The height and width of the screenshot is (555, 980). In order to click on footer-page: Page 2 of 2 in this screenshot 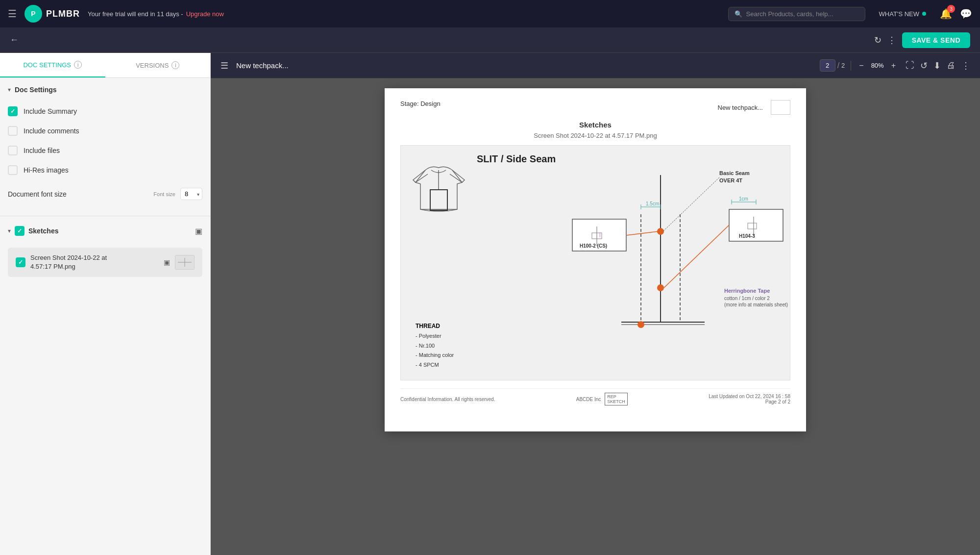, I will do `click(750, 402)`.